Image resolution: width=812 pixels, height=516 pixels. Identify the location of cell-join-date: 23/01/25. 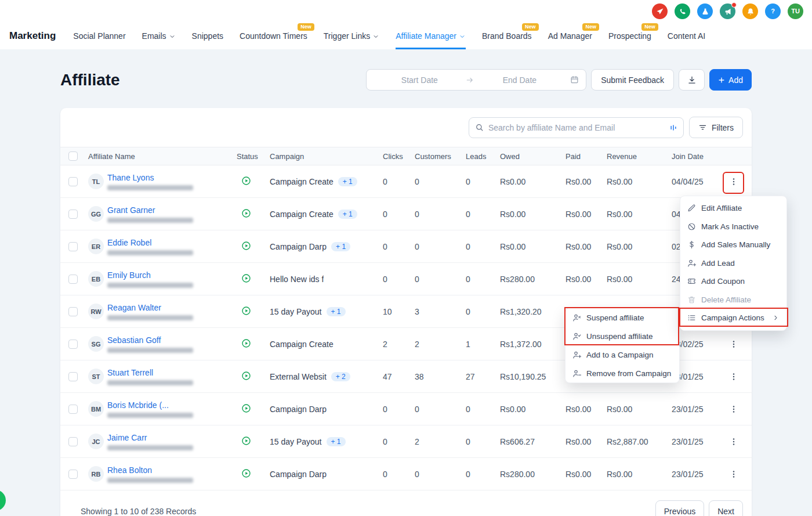
(699, 442).